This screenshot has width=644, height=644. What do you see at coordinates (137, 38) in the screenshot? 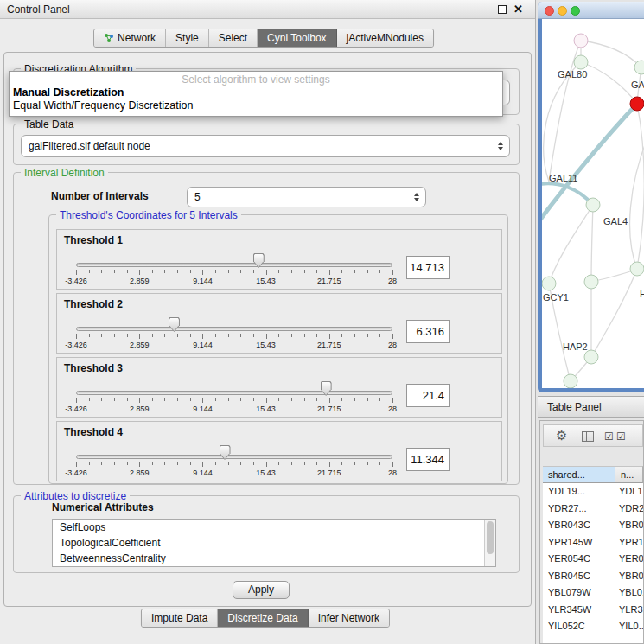
I see `tab-label: Network` at bounding box center [137, 38].